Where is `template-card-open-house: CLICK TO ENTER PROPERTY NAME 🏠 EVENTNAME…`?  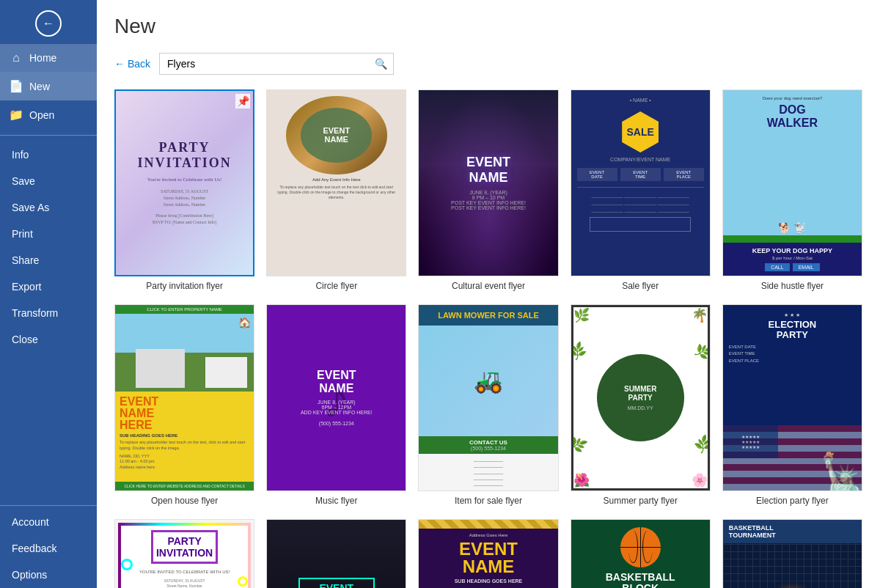 template-card-open-house: CLICK TO ENTER PROPERTY NAME 🏠 EVENTNAME… is located at coordinates (185, 406).